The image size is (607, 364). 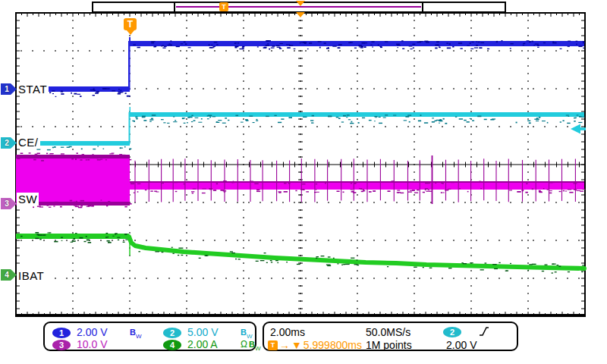 I want to click on trigger-delay-readout: T→▼5.999800ms, so click(x=315, y=345).